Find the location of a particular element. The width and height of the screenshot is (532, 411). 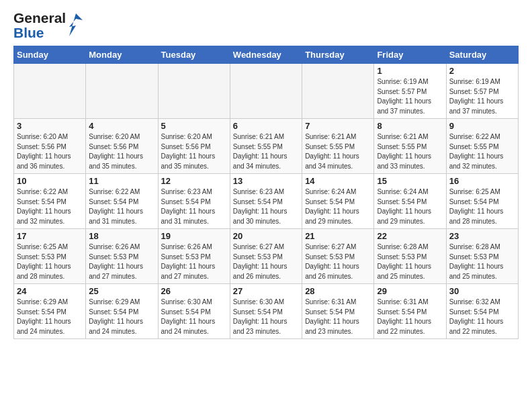

calendar-week-1: 1Sunrise: 6:19 AM Sunset: 5:57 PM Daylig… is located at coordinates (266, 91).